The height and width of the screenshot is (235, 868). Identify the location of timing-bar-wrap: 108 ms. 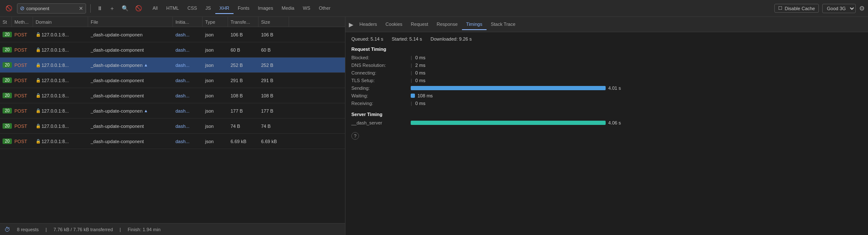
(637, 96).